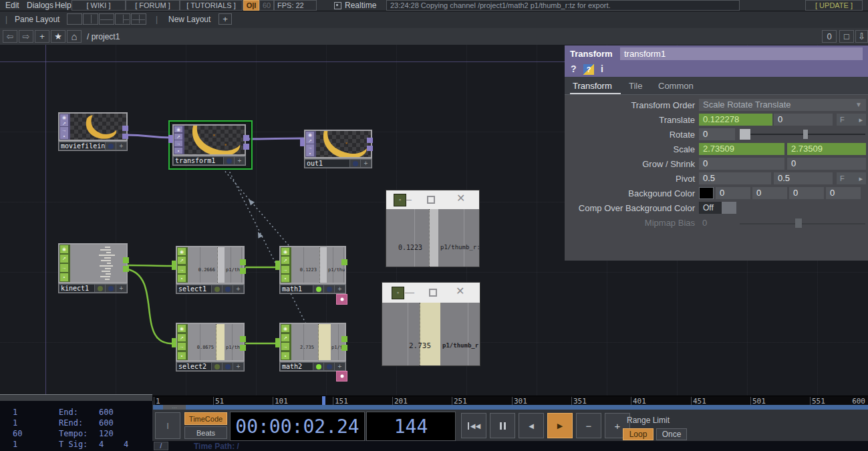 Image resolution: width=868 pixels, height=451 pixels. I want to click on pause-button, so click(502, 426).